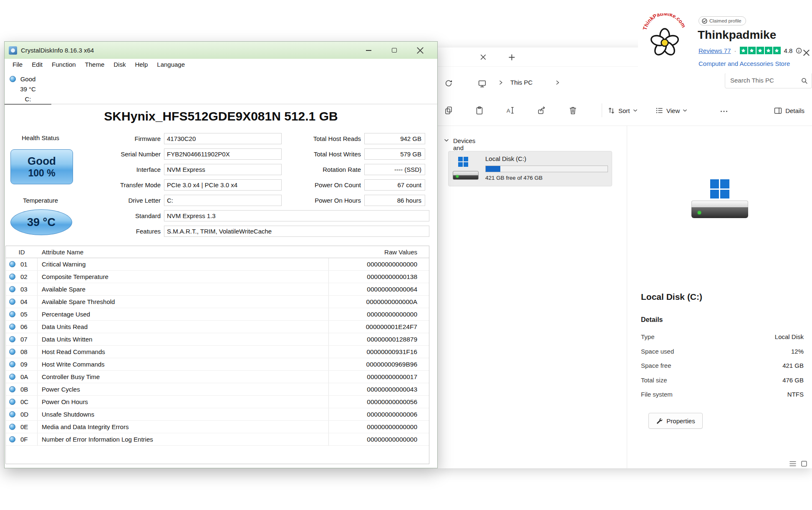  What do you see at coordinates (671, 111) in the screenshot?
I see `view-button: View` at bounding box center [671, 111].